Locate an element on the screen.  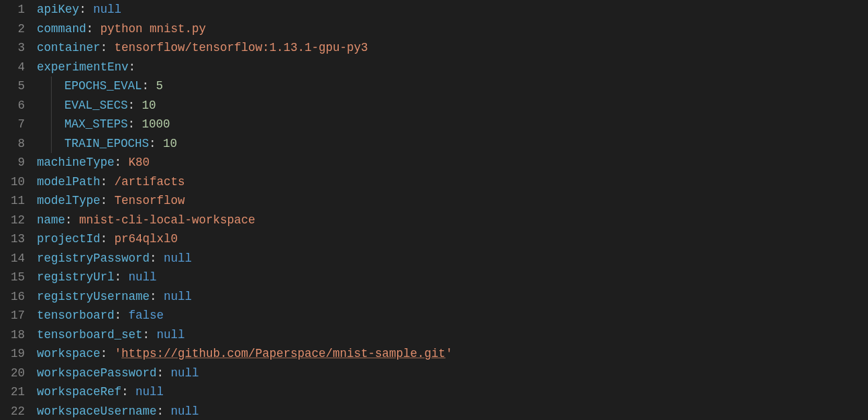
code-line: container: tensorflow/tensorflow:1.13.1-… is located at coordinates (452, 48).